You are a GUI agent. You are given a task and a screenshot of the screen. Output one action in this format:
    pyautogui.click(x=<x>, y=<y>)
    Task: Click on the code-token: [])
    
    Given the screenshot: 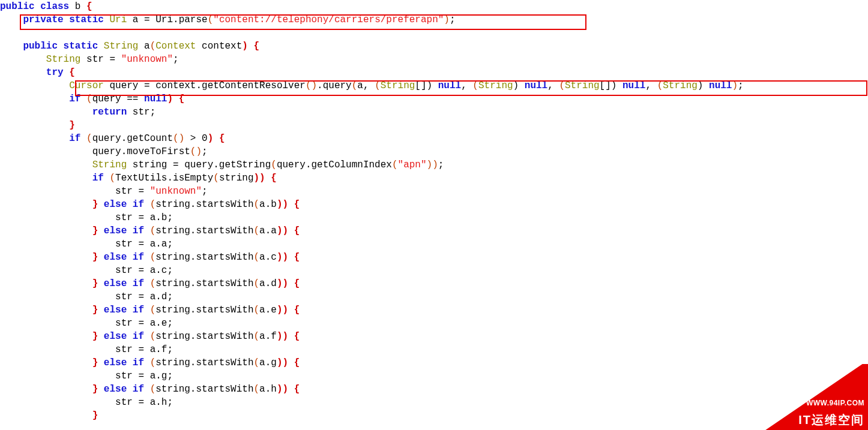 What is the action you would take?
    pyautogui.click(x=611, y=86)
    